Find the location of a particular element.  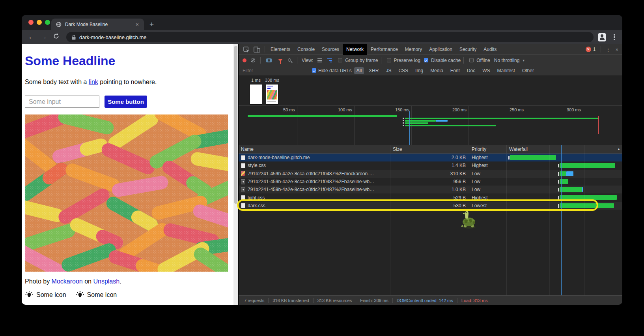

column-waterfall: Waterfall▲ is located at coordinates (564, 149).